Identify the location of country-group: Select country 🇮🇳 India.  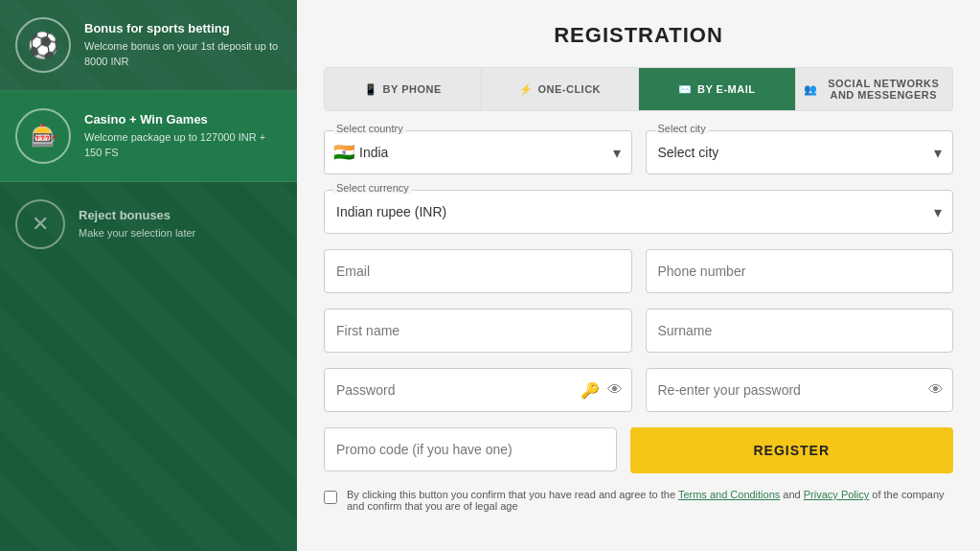
(478, 152).